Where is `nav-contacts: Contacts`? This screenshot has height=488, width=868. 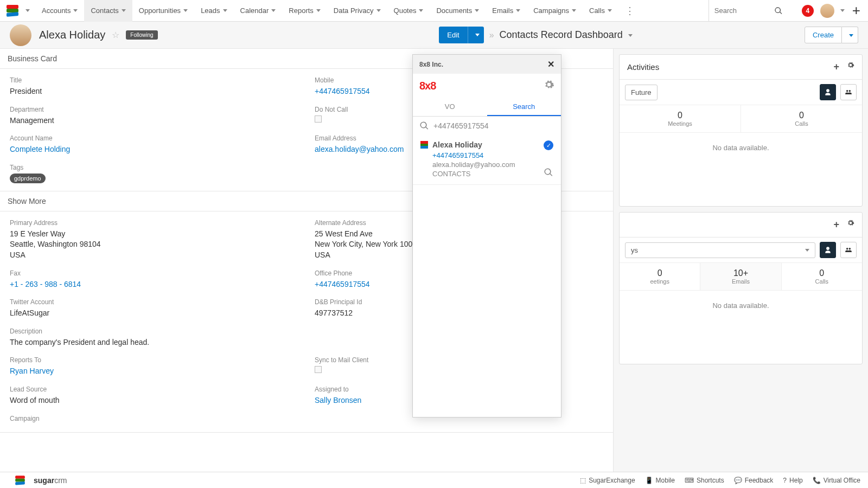 nav-contacts: Contacts is located at coordinates (108, 11).